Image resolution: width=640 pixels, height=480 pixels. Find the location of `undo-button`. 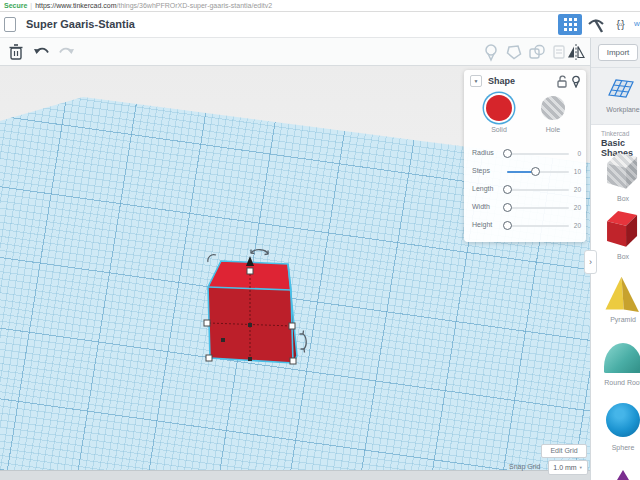

undo-button is located at coordinates (42, 52).